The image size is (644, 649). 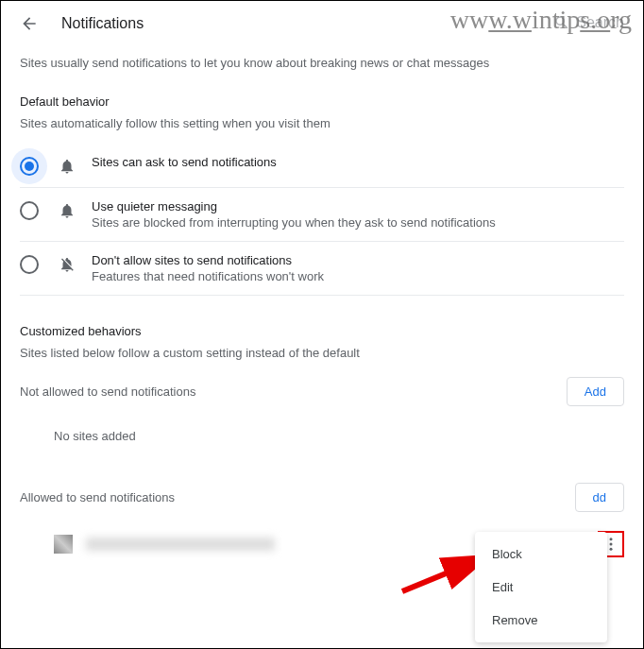 I want to click on blocked-empty-text: No sites added, so click(x=322, y=436).